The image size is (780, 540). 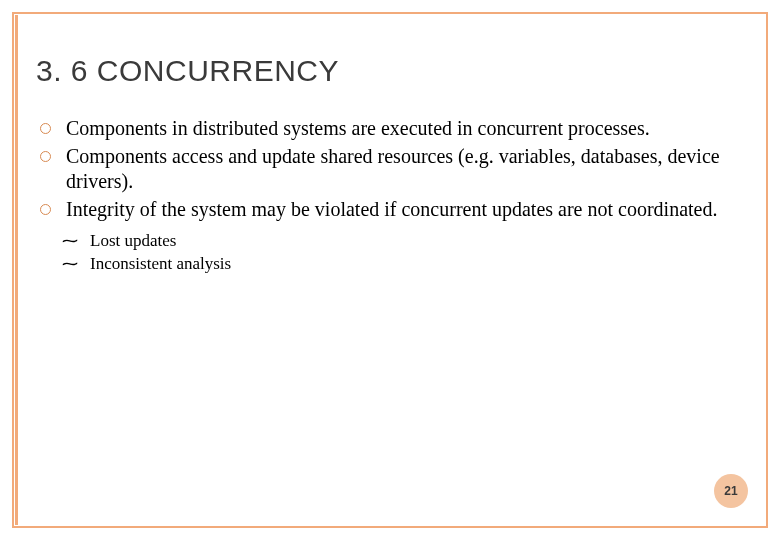 What do you see at coordinates (731, 491) in the screenshot?
I see `page-number-badge: 21` at bounding box center [731, 491].